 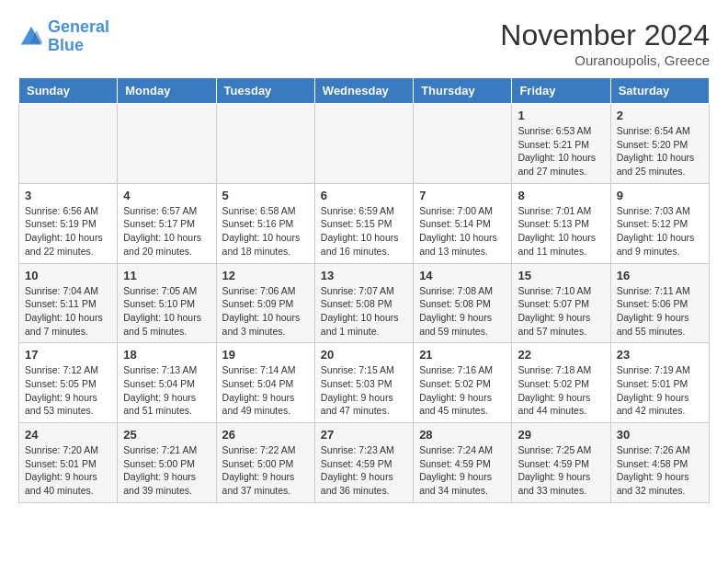 I want to click on day-info: Sunrise: 7:16 AM Sunset: 5:02 PM Dayligh…, so click(x=462, y=390).